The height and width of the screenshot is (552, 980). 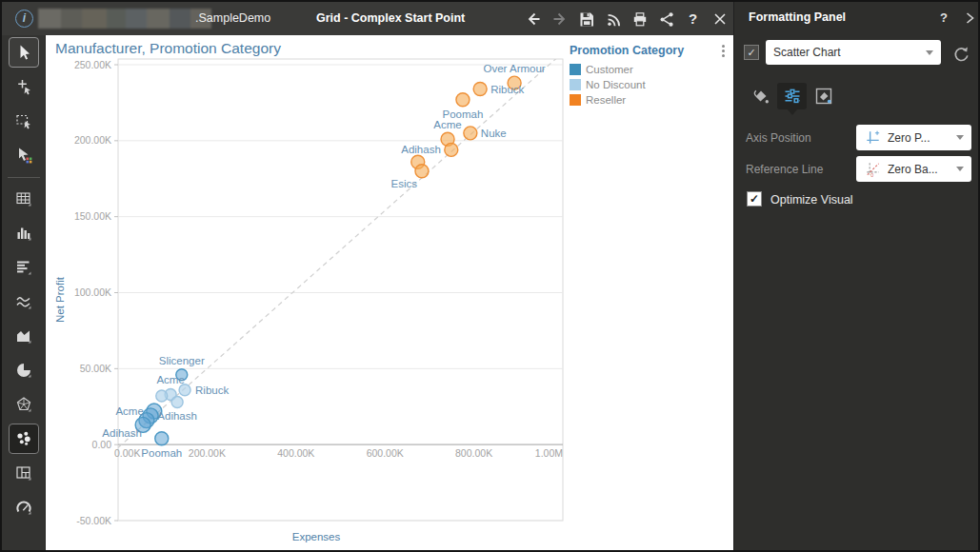 What do you see at coordinates (610, 69) in the screenshot?
I see `legend-label: Customer` at bounding box center [610, 69].